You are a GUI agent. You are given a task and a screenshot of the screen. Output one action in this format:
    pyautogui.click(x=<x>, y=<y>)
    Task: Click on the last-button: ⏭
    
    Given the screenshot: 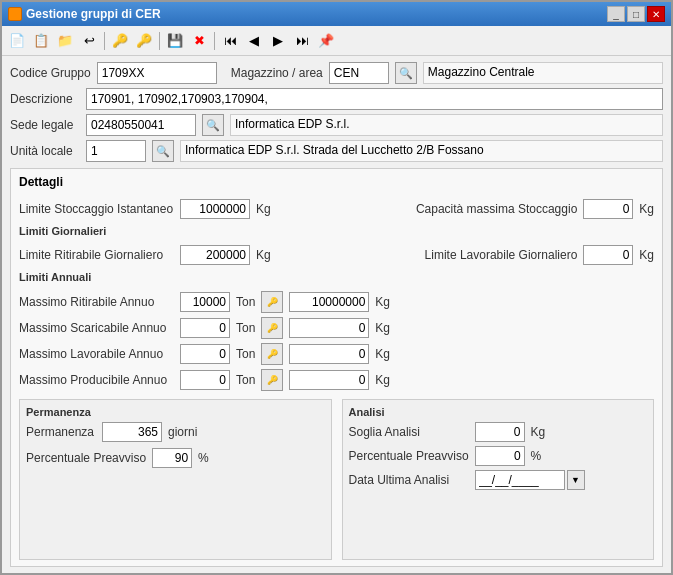 What is the action you would take?
    pyautogui.click(x=302, y=41)
    